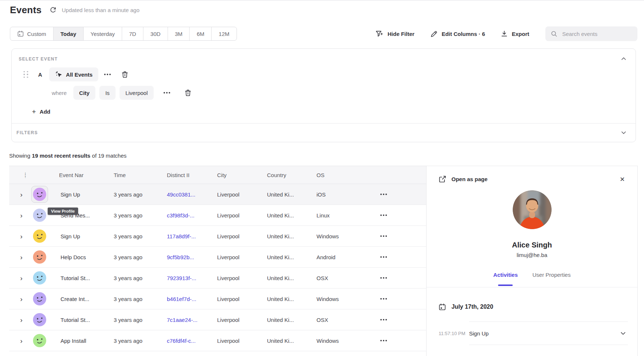 This screenshot has width=644, height=356. What do you see at coordinates (87, 299) in the screenshot?
I see `cell-event-name: Create Int...` at bounding box center [87, 299].